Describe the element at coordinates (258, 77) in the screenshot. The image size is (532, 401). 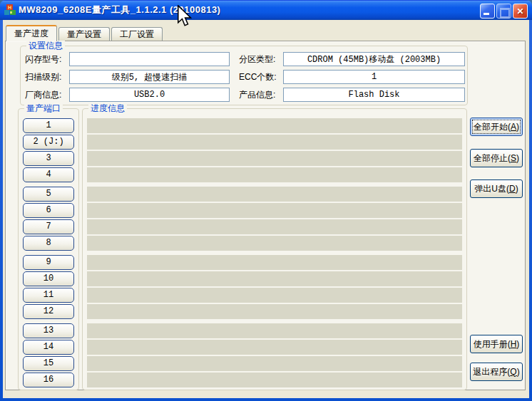
I see `ecc-count-label: ECC个数:` at that location.